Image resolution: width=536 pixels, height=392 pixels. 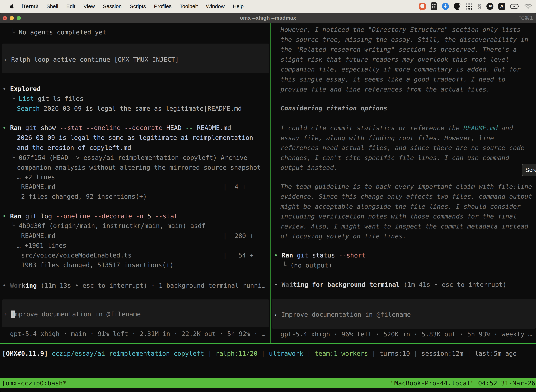 I want to click on terminal-line: The team guideline is to back every impo…, so click(x=406, y=187).